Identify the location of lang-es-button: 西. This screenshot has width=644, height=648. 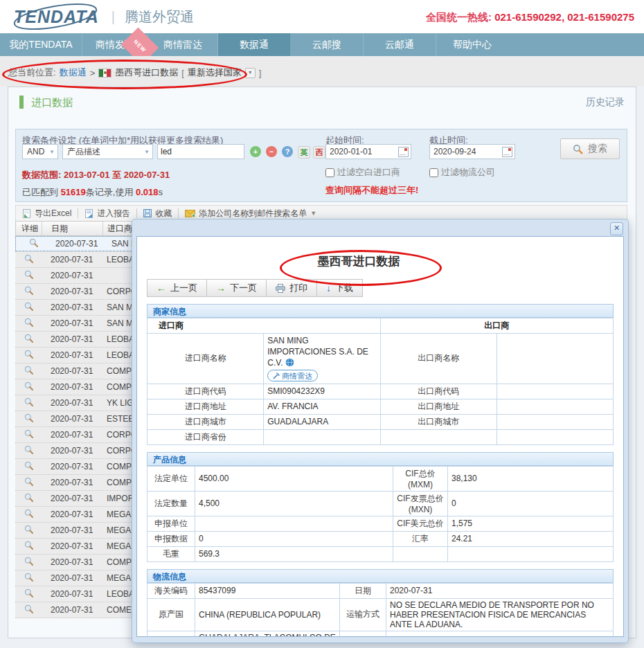
(319, 152).